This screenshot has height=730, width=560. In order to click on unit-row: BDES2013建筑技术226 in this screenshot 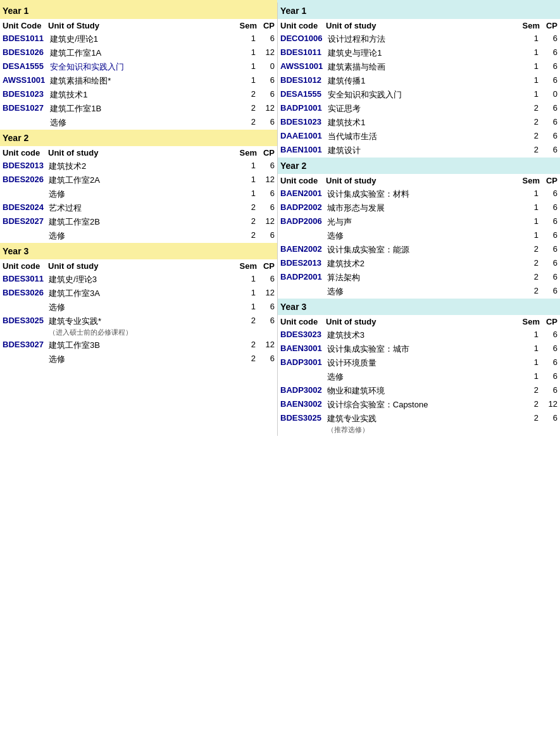, I will do `click(419, 264)`.